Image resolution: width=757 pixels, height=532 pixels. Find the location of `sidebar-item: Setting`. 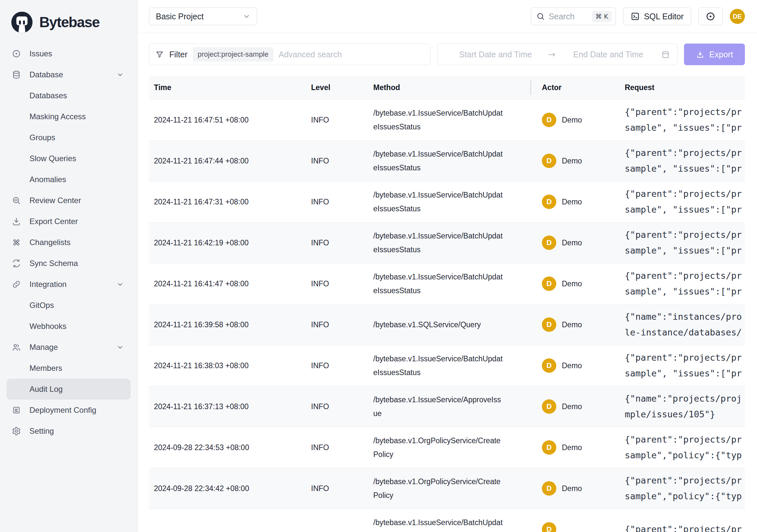

sidebar-item: Setting is located at coordinates (69, 431).